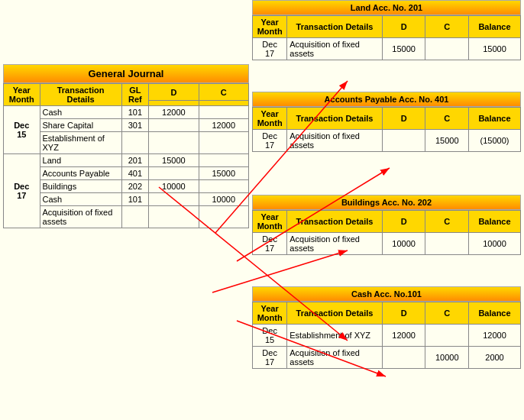 The width and height of the screenshot is (524, 420). Describe the element at coordinates (387, 225) in the screenshot. I see `buildings-account: Buildings Acc. No. 202 YearMonth Transac…` at that location.